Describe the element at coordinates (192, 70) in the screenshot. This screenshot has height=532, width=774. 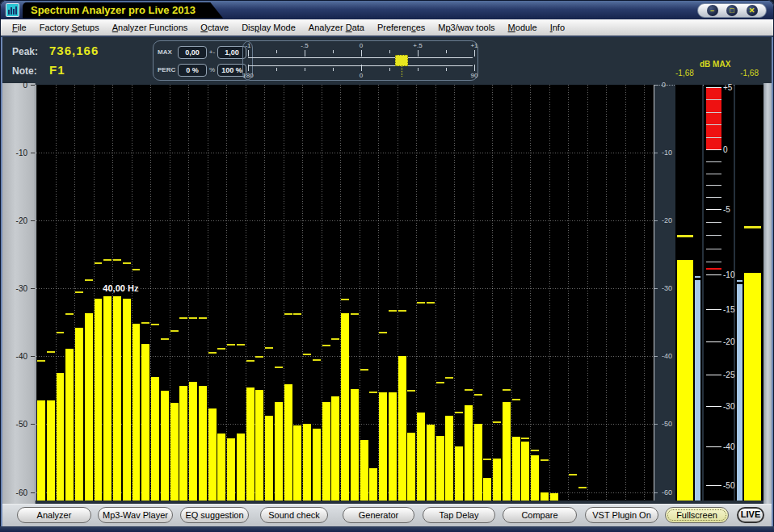
I see `perc-min-input: 0 %` at that location.